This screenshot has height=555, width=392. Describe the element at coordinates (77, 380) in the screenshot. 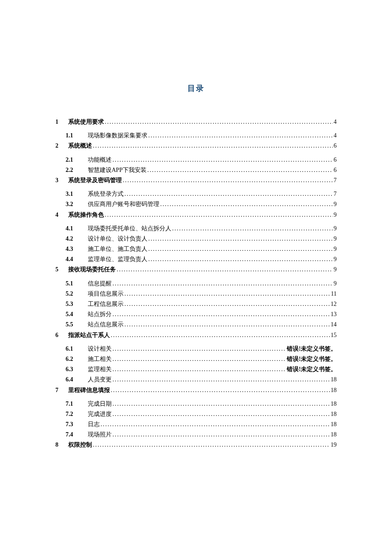

I see `toc-number: 6.4` at that location.